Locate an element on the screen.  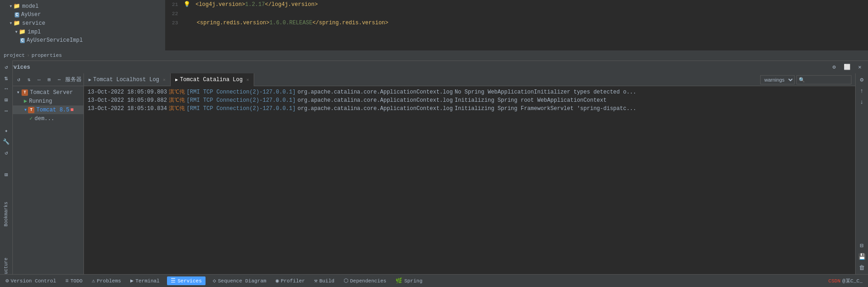
grid-icon: ⊞ is located at coordinates (6, 175).